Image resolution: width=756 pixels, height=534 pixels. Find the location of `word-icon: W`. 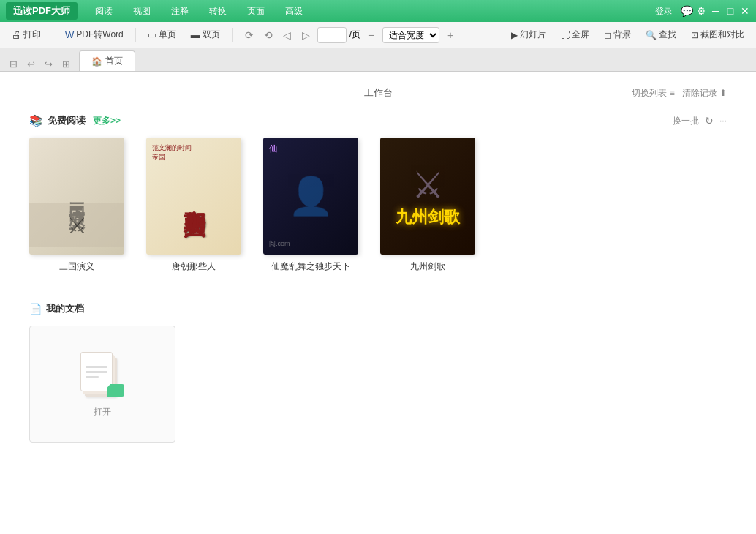

word-icon: W is located at coordinates (69, 35).